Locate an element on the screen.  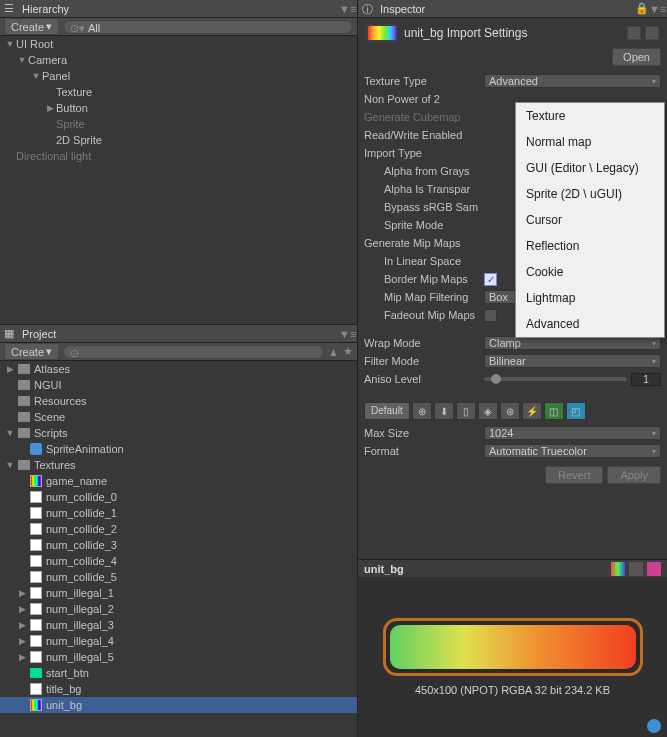
preview-close-icon is located at coordinates (654, 569).